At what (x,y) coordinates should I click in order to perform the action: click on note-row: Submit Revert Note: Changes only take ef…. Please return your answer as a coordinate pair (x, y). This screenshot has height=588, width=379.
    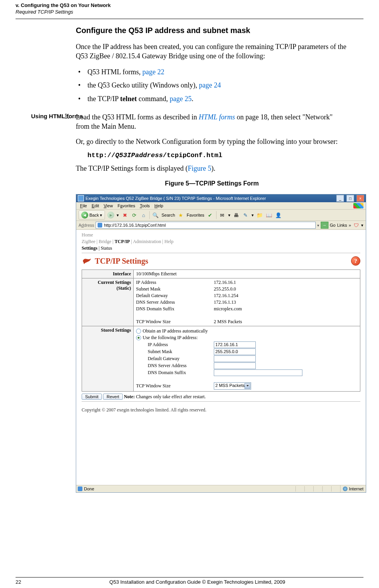
    Looking at the image, I should click on (221, 397).